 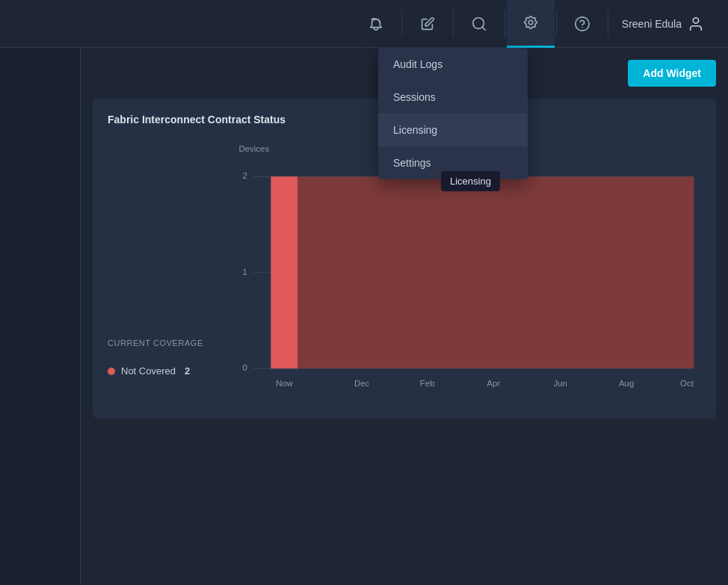 I want to click on svg-text: Aug, so click(x=626, y=383).